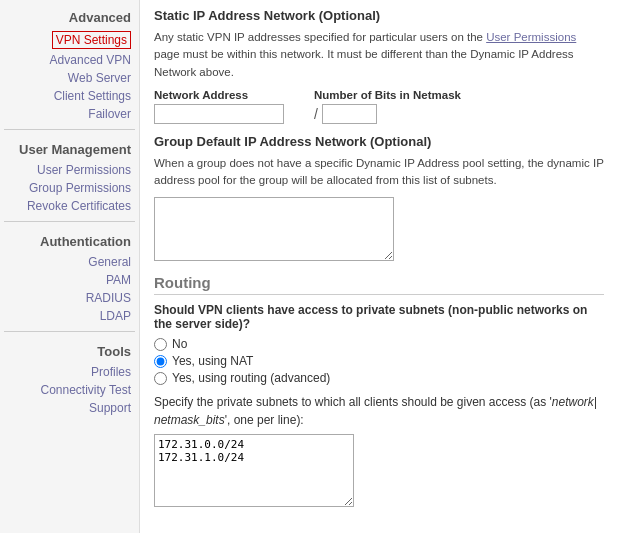 This screenshot has height=533, width=618. What do you see at coordinates (212, 361) in the screenshot?
I see `radio-yes-nat-label: Yes, using NAT` at bounding box center [212, 361].